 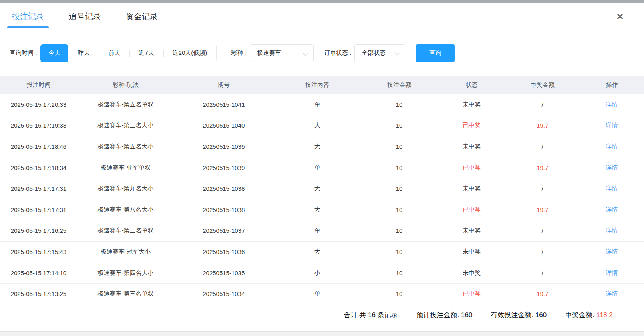 What do you see at coordinates (322, 252) in the screenshot?
I see `table-row: 2025-05-15 17:15:43 极速赛车-冠军大小 20250515-1…` at bounding box center [322, 252].